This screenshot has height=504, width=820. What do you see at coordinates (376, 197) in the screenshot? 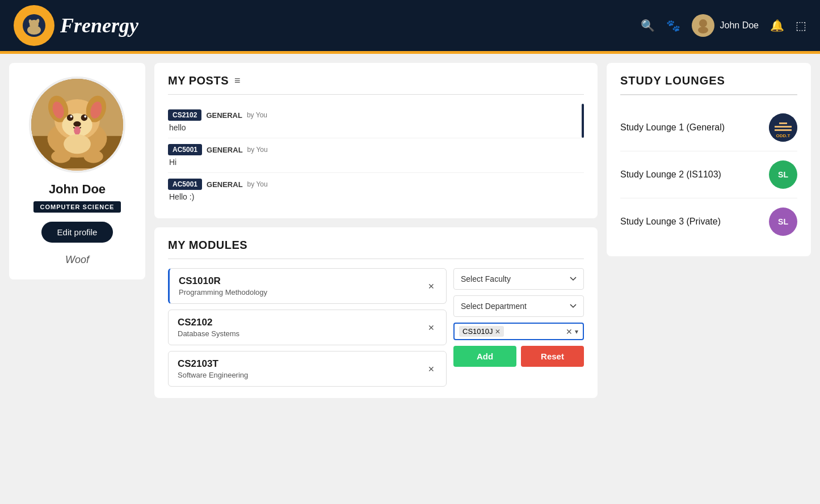
I see `post-text: Hello :)` at bounding box center [376, 197].